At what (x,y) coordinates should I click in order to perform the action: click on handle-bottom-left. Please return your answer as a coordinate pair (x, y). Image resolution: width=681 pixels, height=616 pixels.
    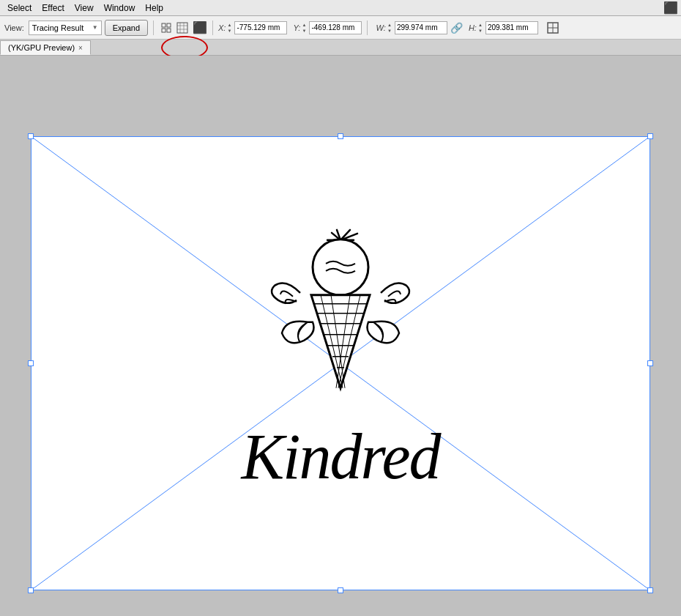
    Looking at the image, I should click on (31, 590).